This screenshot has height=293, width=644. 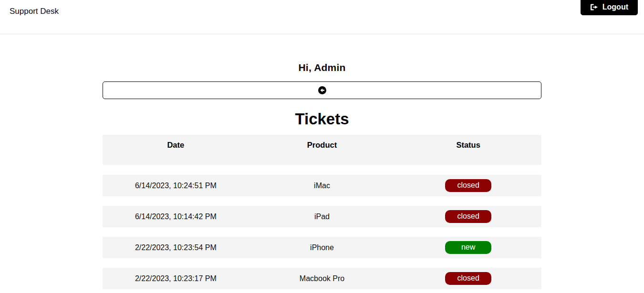 I want to click on status-badge: new, so click(x=468, y=248).